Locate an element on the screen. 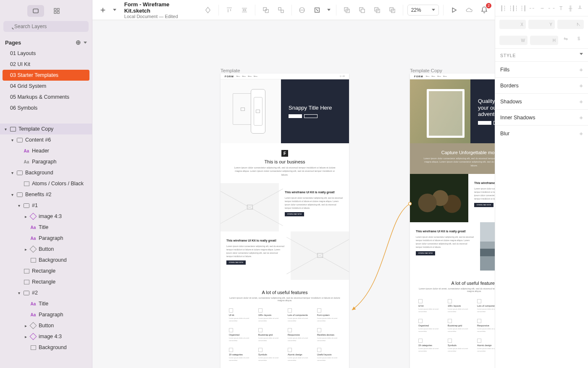 Image resolution: width=588 pixels, height=368 pixels. h-field: H is located at coordinates (544, 40).